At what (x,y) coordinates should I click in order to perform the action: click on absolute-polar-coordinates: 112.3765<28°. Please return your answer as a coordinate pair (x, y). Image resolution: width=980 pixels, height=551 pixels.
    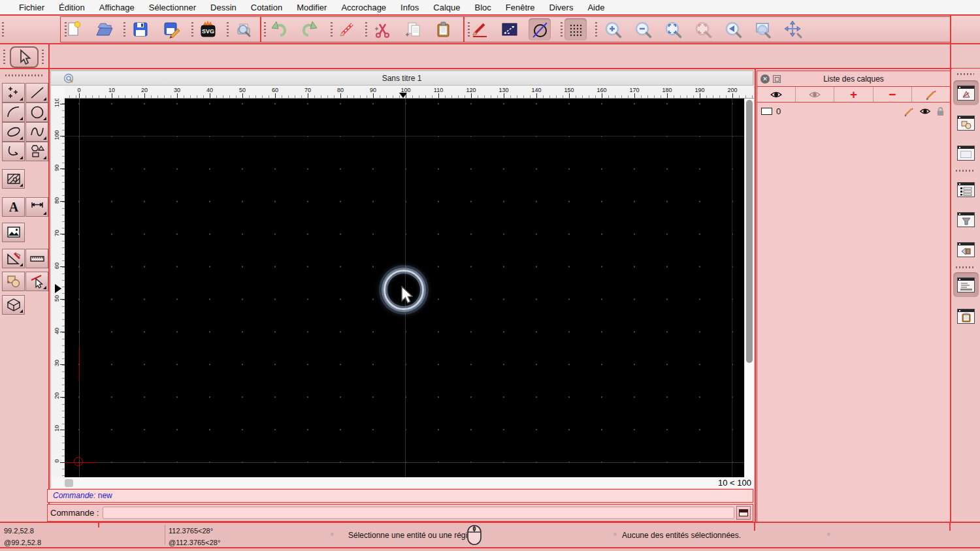
    Looking at the image, I should click on (191, 531).